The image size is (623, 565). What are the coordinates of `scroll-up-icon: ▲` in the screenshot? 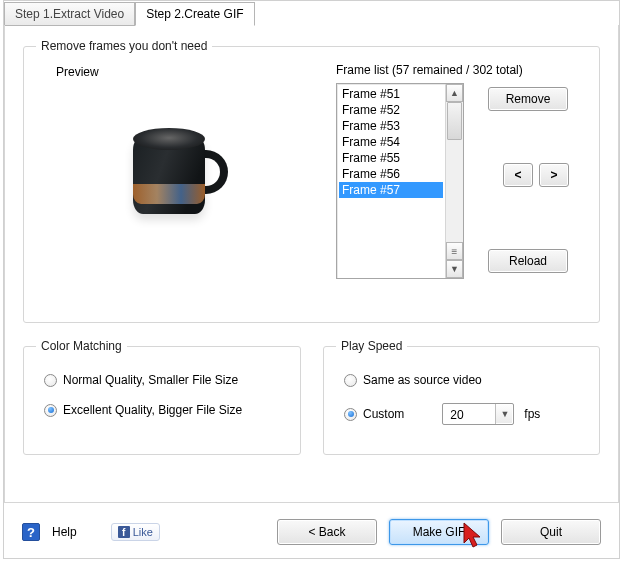 It's located at (454, 93).